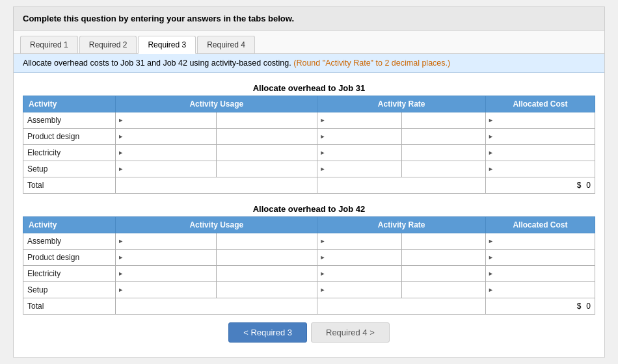  Describe the element at coordinates (309, 332) in the screenshot. I see `footer-nav: < Required 3 Required 4 >` at that location.